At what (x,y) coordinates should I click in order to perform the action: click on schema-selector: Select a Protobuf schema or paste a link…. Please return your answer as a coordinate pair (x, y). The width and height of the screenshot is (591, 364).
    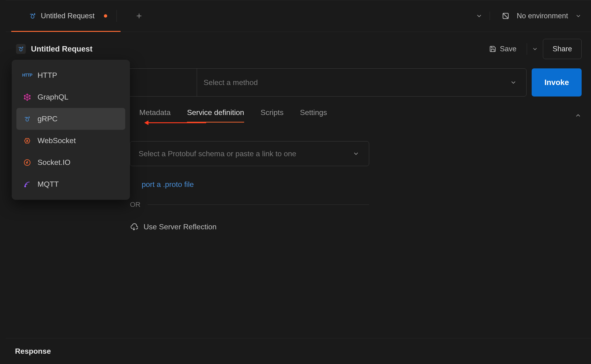
    Looking at the image, I should click on (250, 154).